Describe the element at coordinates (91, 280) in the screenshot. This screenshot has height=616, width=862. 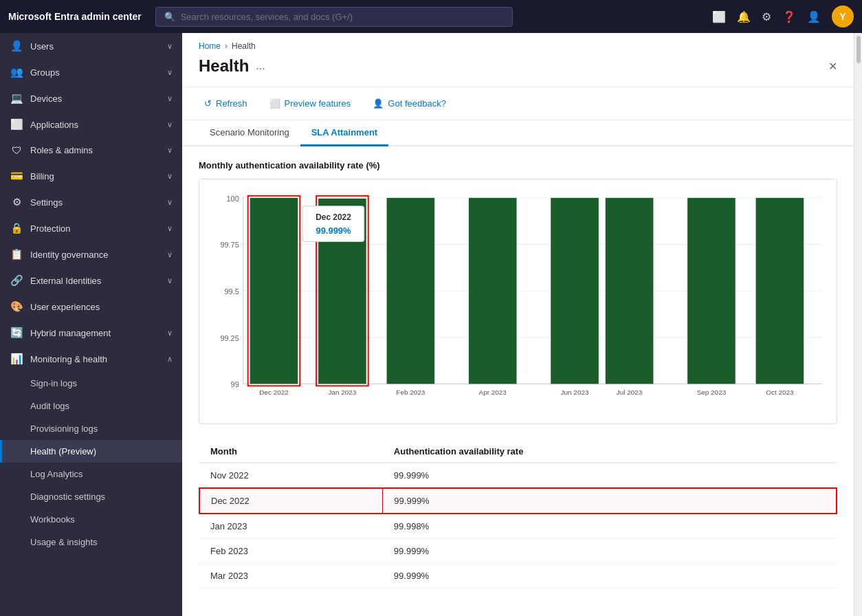
I see `sidebar-item-external: 🔗 External Identities ∨` at that location.